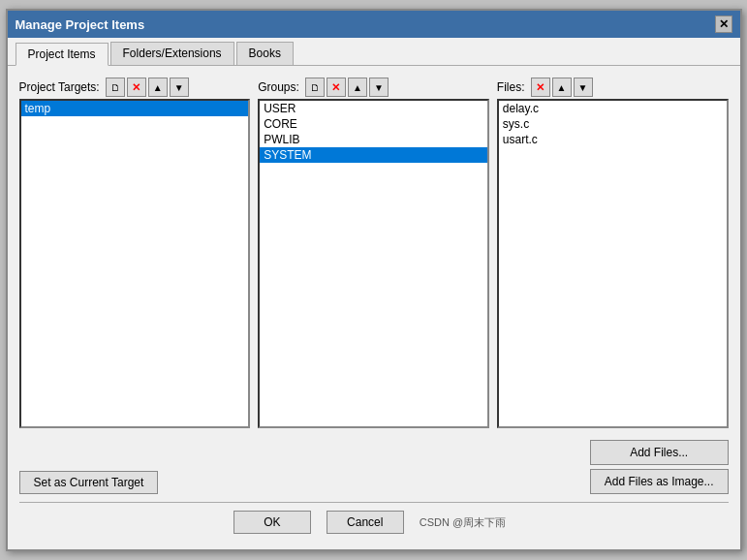 The width and height of the screenshot is (747, 560). Describe the element at coordinates (158, 87) in the screenshot. I see `up-target-icon: ▲` at that location.